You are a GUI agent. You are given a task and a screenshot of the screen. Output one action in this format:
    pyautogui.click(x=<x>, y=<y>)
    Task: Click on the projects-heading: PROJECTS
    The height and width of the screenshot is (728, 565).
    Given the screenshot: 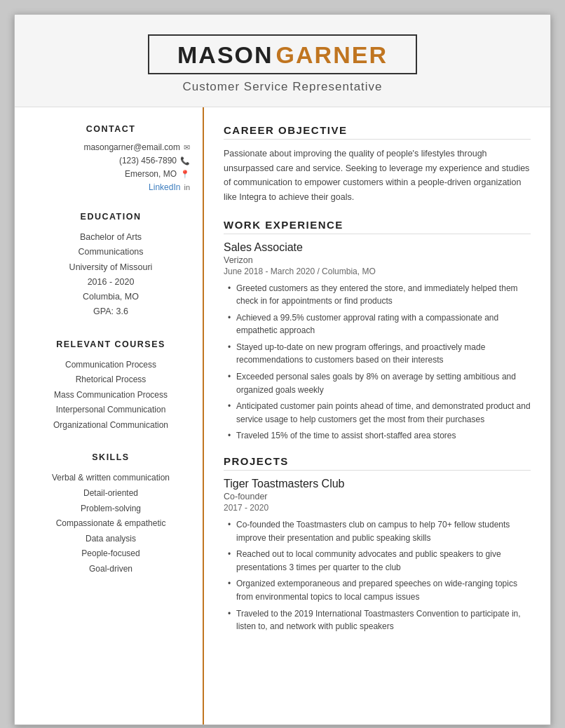 What is the action you would take?
    pyautogui.click(x=377, y=463)
    